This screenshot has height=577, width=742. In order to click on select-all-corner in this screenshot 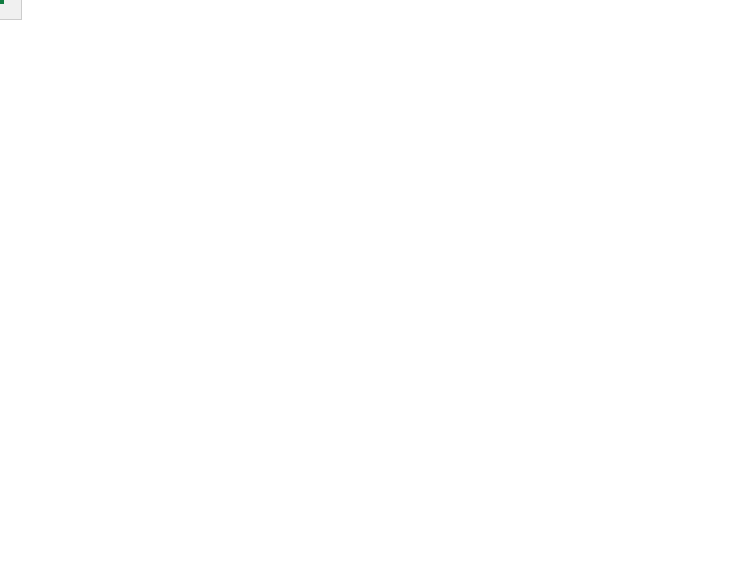, I will do `click(11, 10)`.